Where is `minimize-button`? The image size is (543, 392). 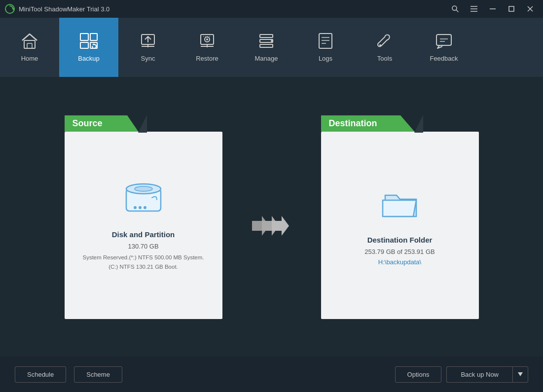
minimize-button is located at coordinates (493, 9).